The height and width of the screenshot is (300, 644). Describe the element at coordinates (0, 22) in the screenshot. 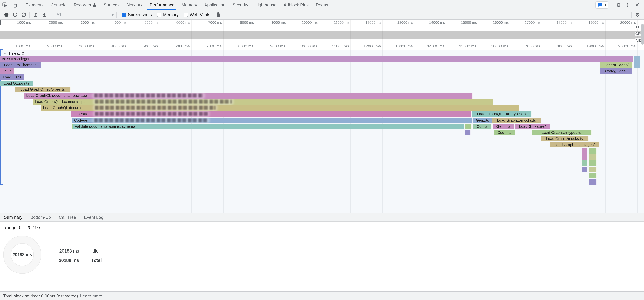

I see `overview-window-handle` at that location.